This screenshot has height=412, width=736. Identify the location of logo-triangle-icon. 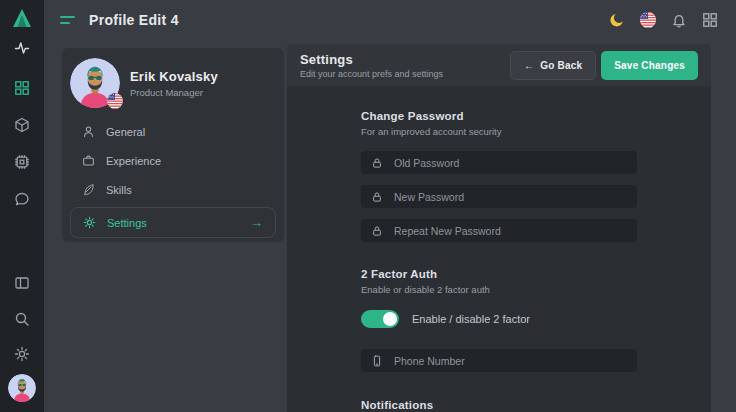
(22, 18).